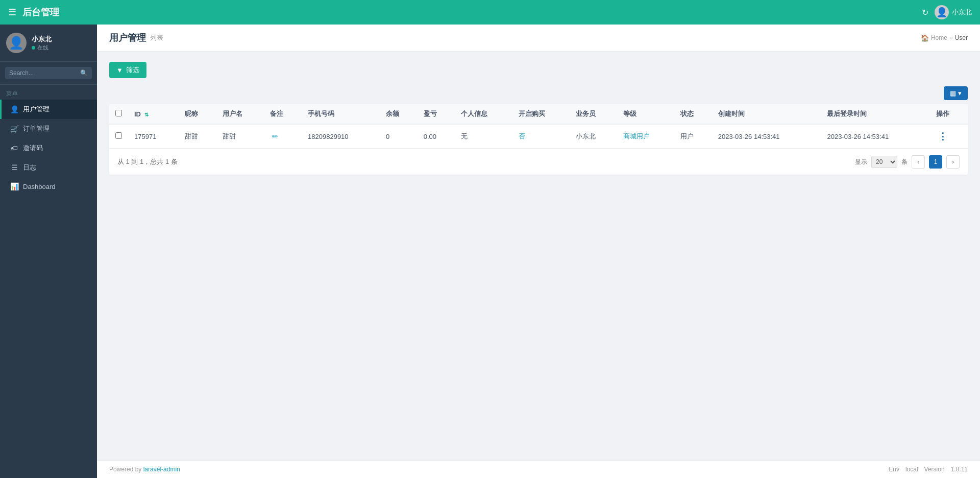 Image resolution: width=980 pixels, height=478 pixels. What do you see at coordinates (39, 187) in the screenshot?
I see `sidebar-item-label: Dashboard` at bounding box center [39, 187].